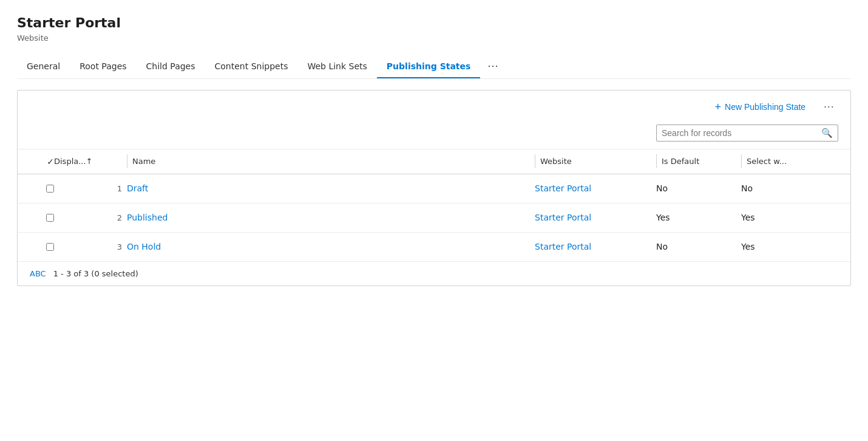  Describe the element at coordinates (719, 107) in the screenshot. I see `plus-icon: +` at that location.